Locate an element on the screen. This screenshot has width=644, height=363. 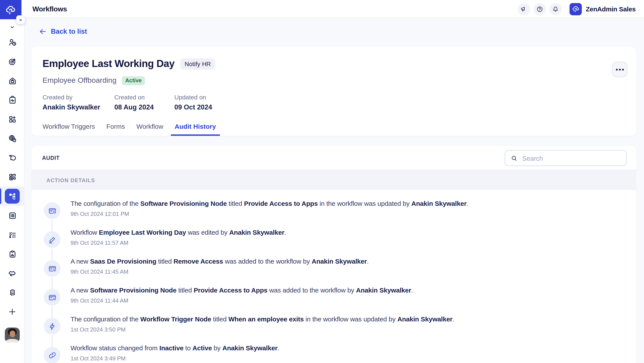
cube-sync-icon is located at coordinates (12, 292).